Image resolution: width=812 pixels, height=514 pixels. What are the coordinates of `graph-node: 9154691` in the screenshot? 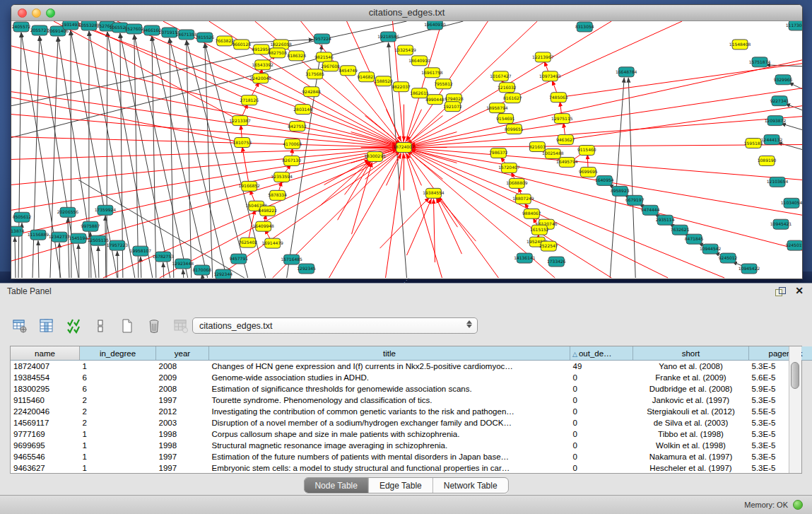 It's located at (506, 119).